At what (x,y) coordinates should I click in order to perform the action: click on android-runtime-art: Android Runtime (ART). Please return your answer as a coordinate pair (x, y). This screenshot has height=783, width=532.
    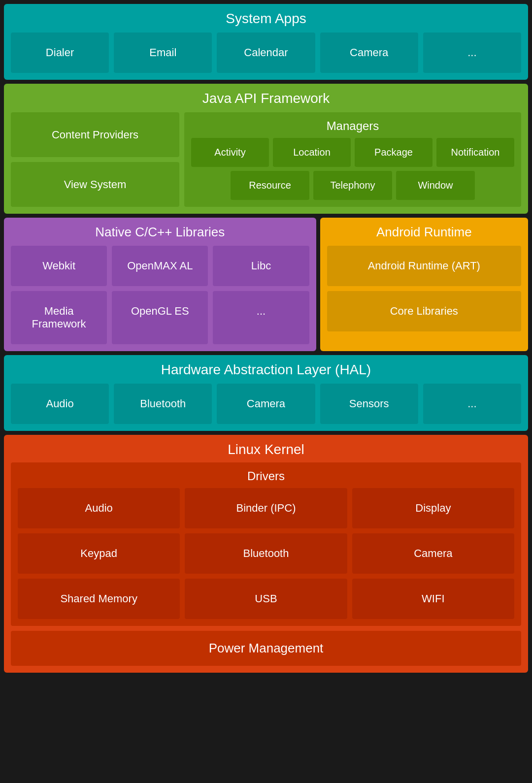
    Looking at the image, I should click on (424, 266).